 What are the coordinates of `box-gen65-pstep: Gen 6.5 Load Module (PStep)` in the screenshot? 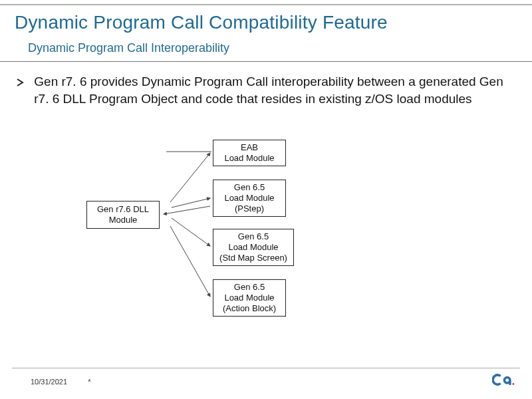 It's located at (249, 198).